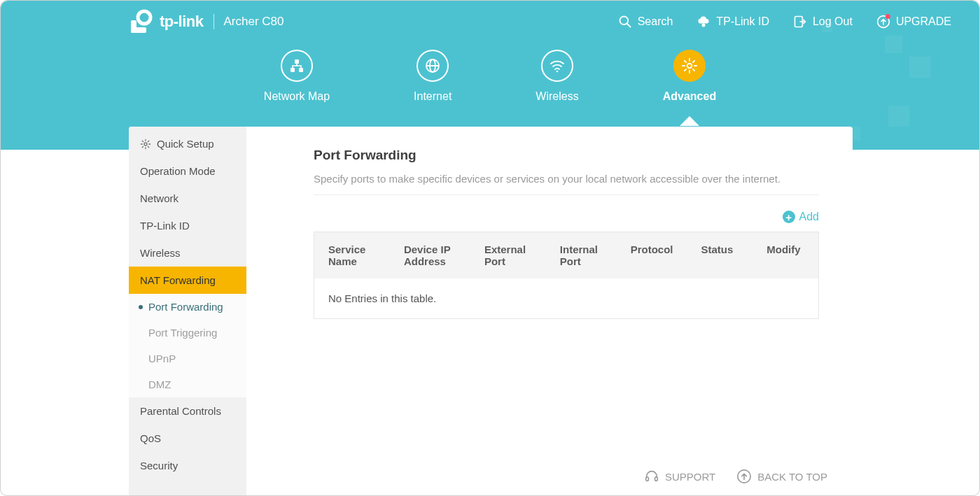  Describe the element at coordinates (160, 253) in the screenshot. I see `sidebar-item-label: Wireless` at that location.